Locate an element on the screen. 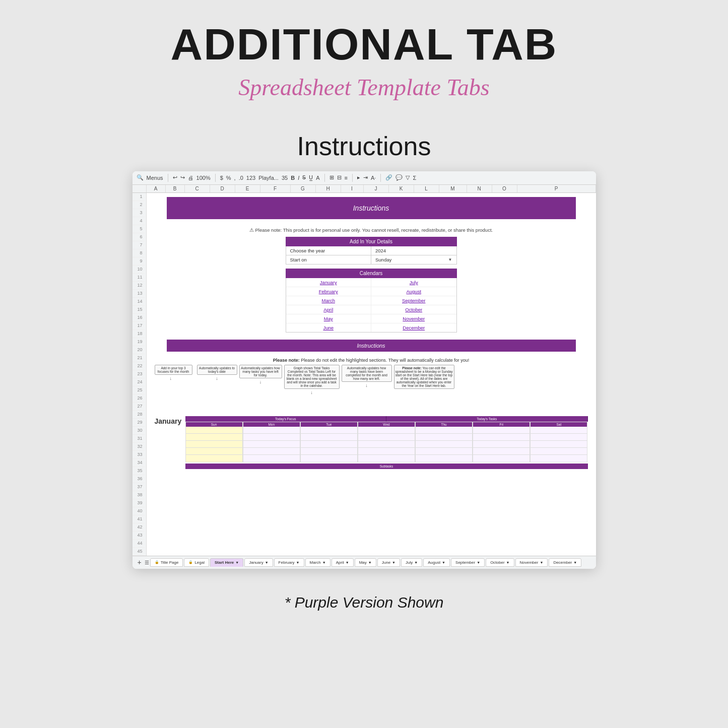 This screenshot has width=728, height=728. cal-january: January is located at coordinates (329, 282).